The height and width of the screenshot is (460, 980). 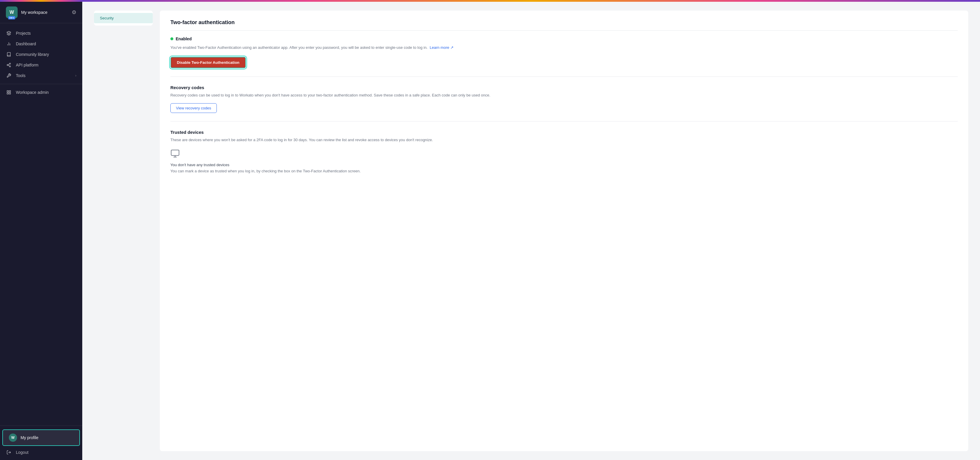 I want to click on sidebar-item-tools-label: Tools, so click(x=21, y=75).